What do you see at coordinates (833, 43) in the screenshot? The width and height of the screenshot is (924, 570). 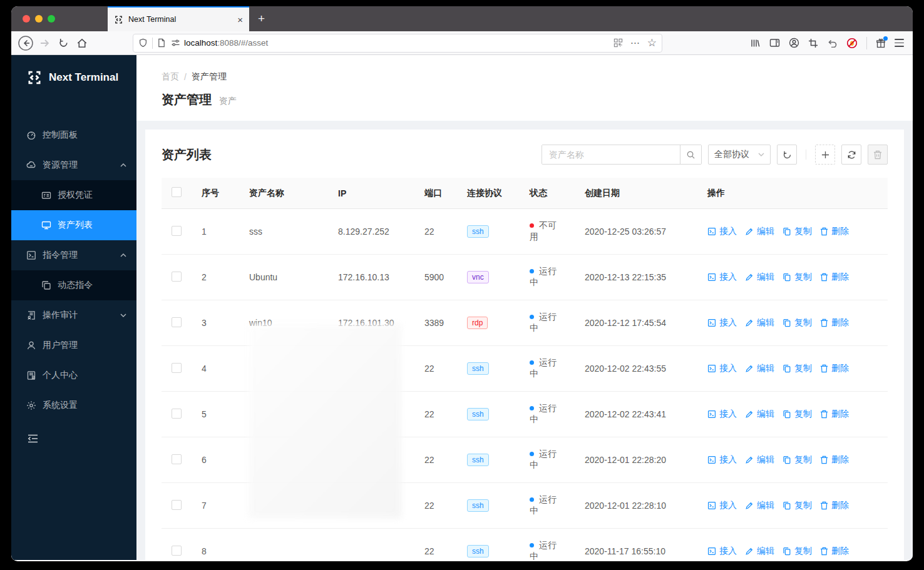 I see `undo-arrow-icon` at bounding box center [833, 43].